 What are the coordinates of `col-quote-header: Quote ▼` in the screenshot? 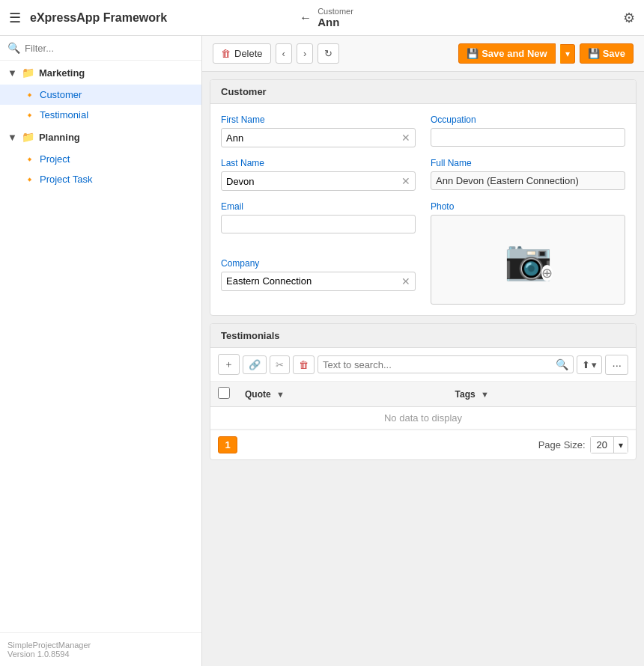 It's located at (343, 394).